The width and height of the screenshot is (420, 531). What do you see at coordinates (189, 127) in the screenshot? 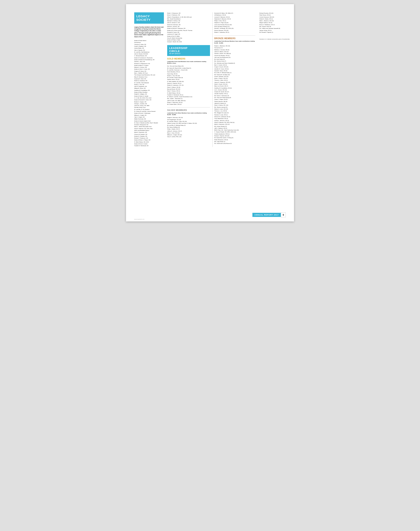
I see `silver-members-list: Dwight H. Akerman, OD (15)Arol Augsburge…` at bounding box center [189, 127].